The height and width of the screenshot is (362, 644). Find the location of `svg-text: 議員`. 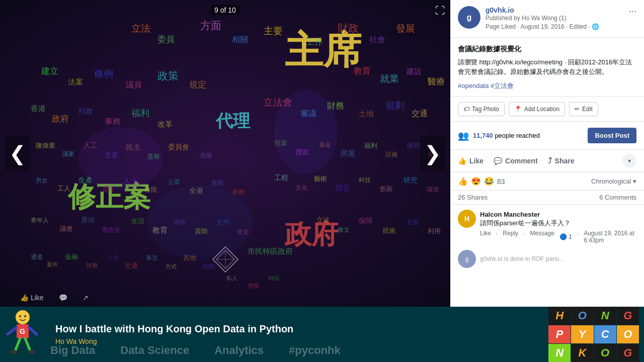

svg-text: 議員 is located at coordinates (134, 84).